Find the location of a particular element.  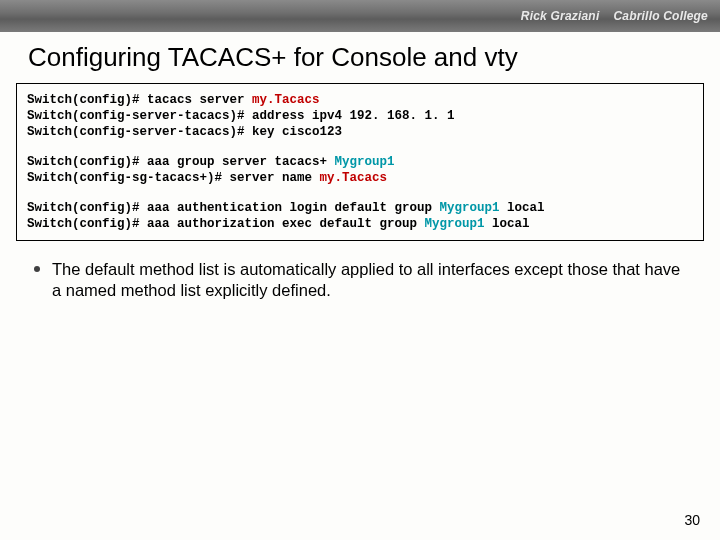

bullet-list: The default method list is automatically… is located at coordinates (360, 271).